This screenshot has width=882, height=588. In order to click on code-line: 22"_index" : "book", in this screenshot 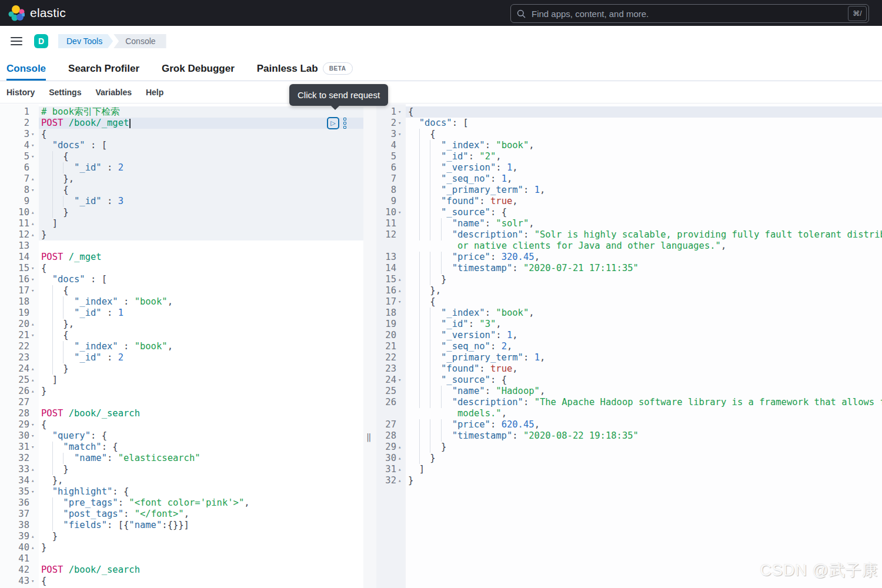, I will do `click(182, 347)`.